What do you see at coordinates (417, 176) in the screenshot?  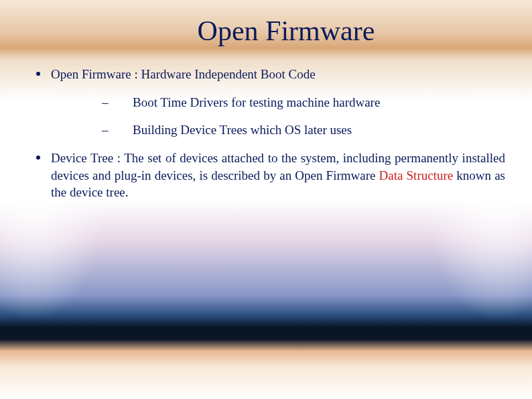 I see `bullet-2-highlight: Data Structure` at bounding box center [417, 176].